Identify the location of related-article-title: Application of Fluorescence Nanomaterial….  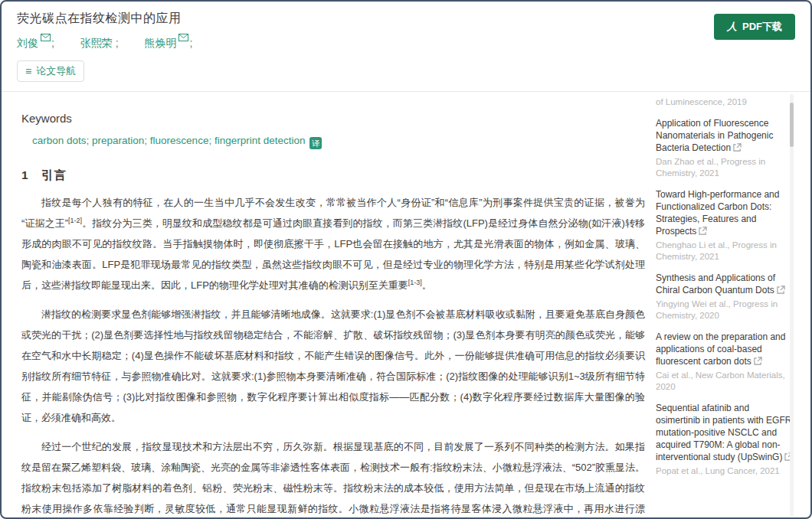
(714, 135).